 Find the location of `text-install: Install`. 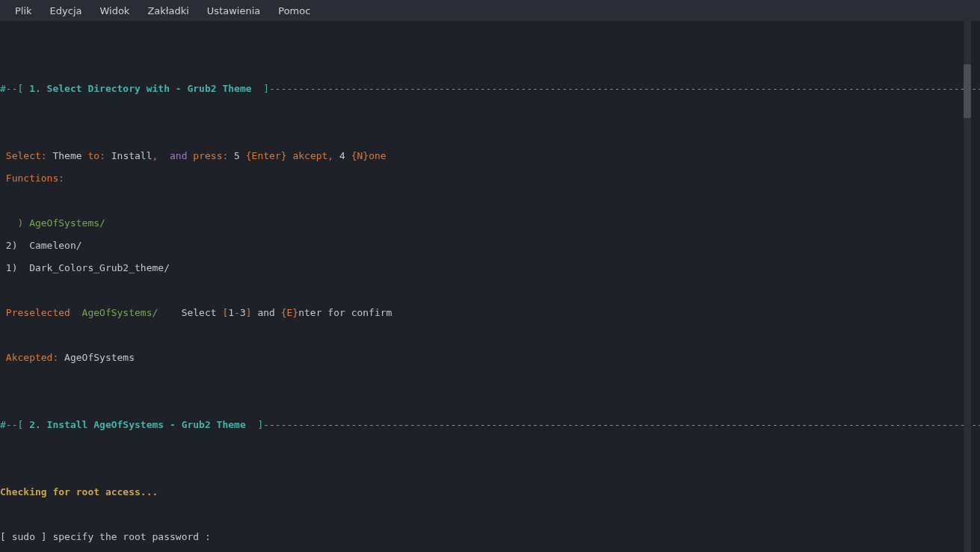

text-install: Install is located at coordinates (129, 155).